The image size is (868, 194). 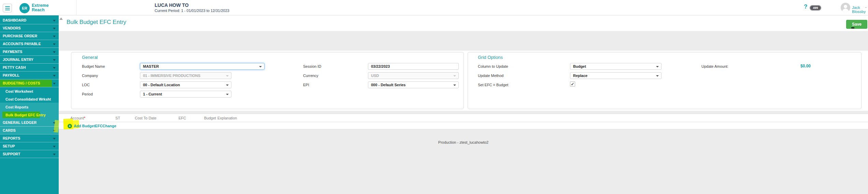 I want to click on add-plus-icon: +, so click(x=70, y=126).